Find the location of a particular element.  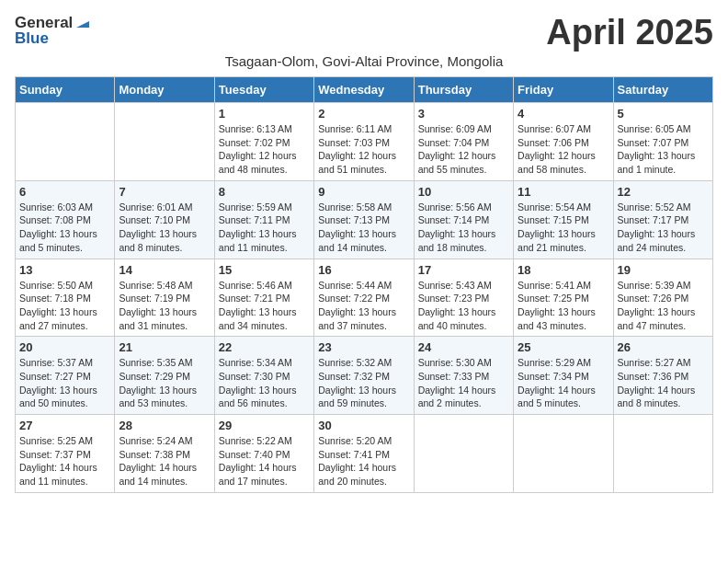

day-info: Sunrise: 5:44 AMSunset: 7:22 PMDaylight:… is located at coordinates (364, 305).